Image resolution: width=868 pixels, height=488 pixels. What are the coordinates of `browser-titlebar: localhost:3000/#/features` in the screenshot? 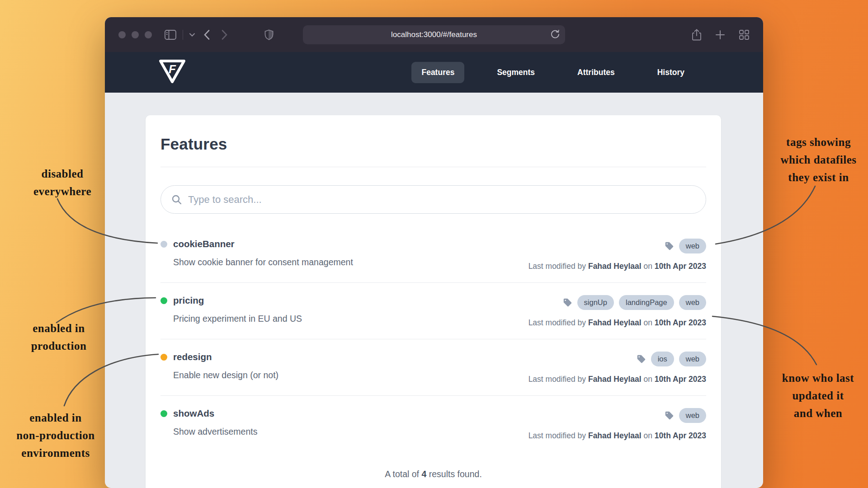 It's located at (434, 34).